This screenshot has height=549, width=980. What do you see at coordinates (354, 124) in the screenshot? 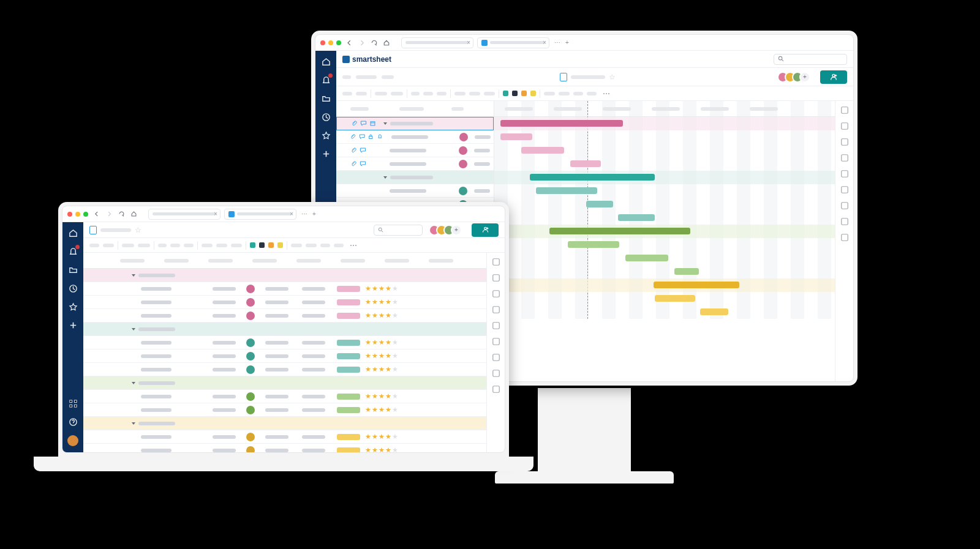
I see `attach-icon` at bounding box center [354, 124].